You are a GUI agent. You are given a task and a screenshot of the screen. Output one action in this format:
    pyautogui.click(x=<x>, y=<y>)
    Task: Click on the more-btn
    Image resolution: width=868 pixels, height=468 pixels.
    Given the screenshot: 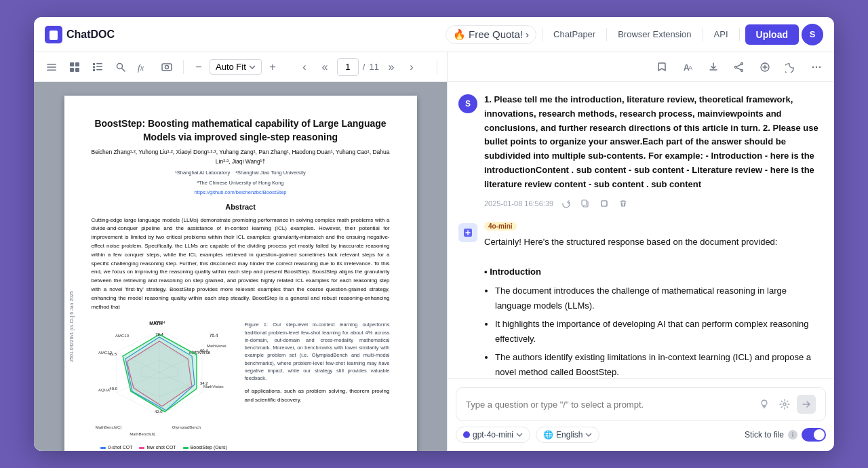 What is the action you would take?
    pyautogui.click(x=816, y=67)
    